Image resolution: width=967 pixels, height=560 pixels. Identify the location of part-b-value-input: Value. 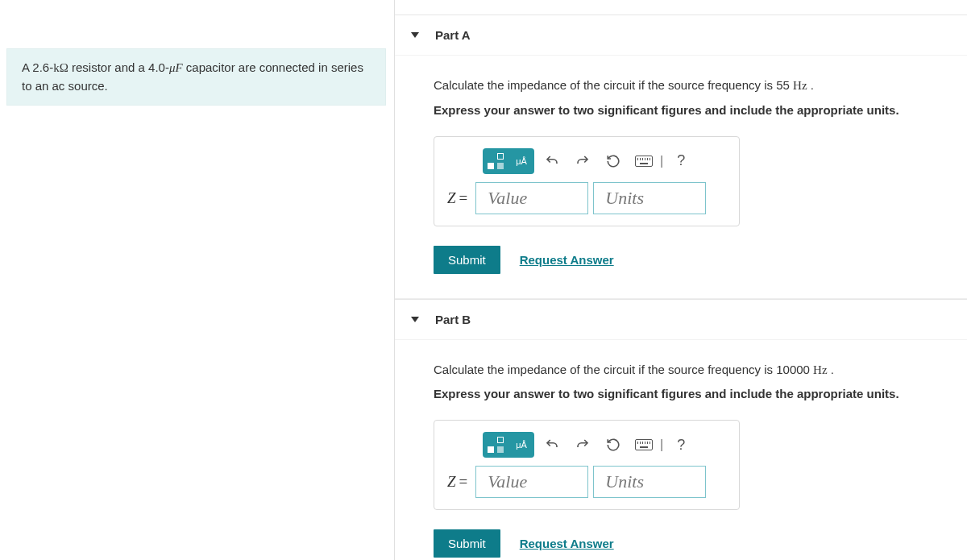
(532, 482).